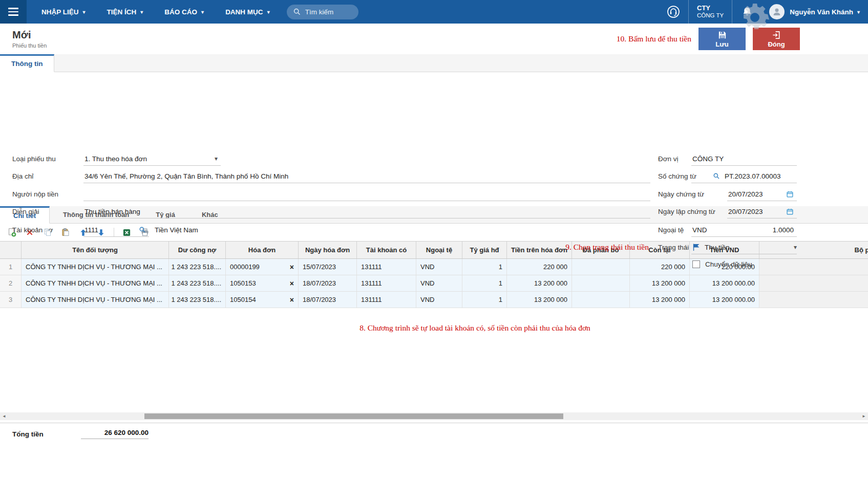  What do you see at coordinates (125, 12) in the screenshot?
I see `menu-tien-ich: TIỆN ÍCH▾` at bounding box center [125, 12].